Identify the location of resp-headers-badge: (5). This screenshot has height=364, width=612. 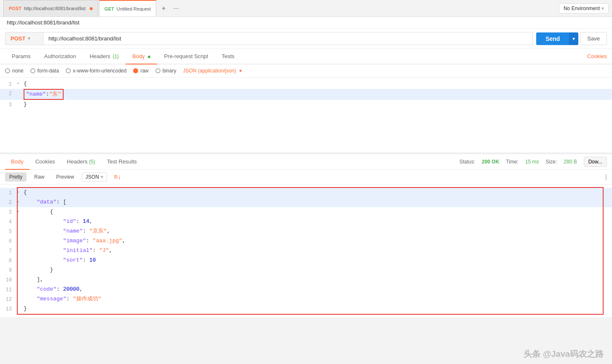
(92, 162).